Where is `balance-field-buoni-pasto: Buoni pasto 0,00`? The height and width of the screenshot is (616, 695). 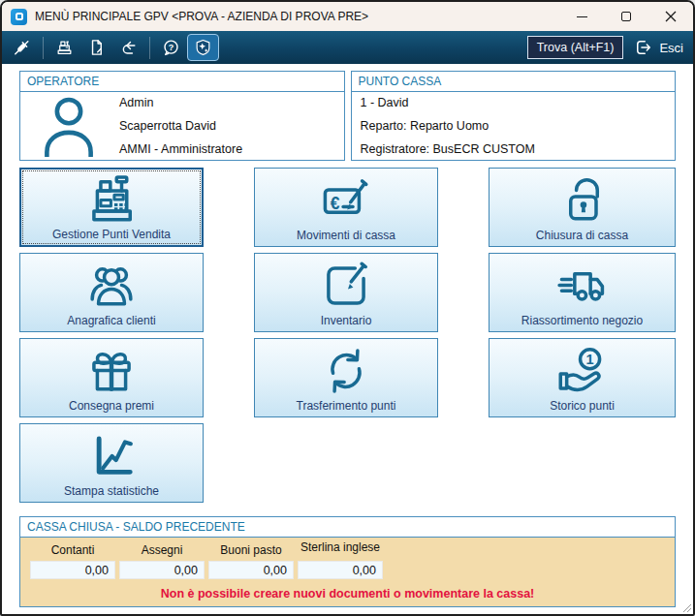
balance-field-buoni-pasto: Buoni pasto 0,00 is located at coordinates (251, 562).